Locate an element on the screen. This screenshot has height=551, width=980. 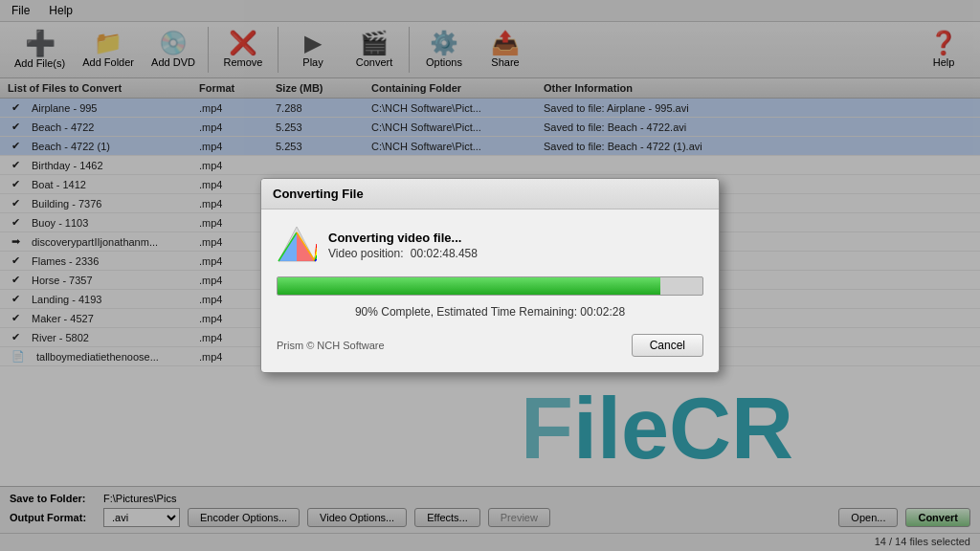
prism-icon is located at coordinates (297, 245).